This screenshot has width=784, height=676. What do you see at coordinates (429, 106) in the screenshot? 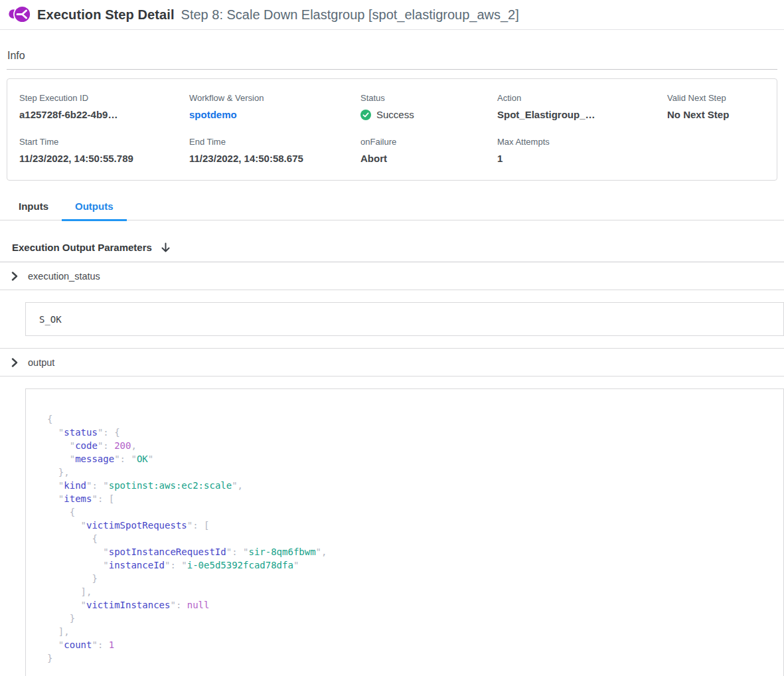
I see `field-status: Status Success` at bounding box center [429, 106].